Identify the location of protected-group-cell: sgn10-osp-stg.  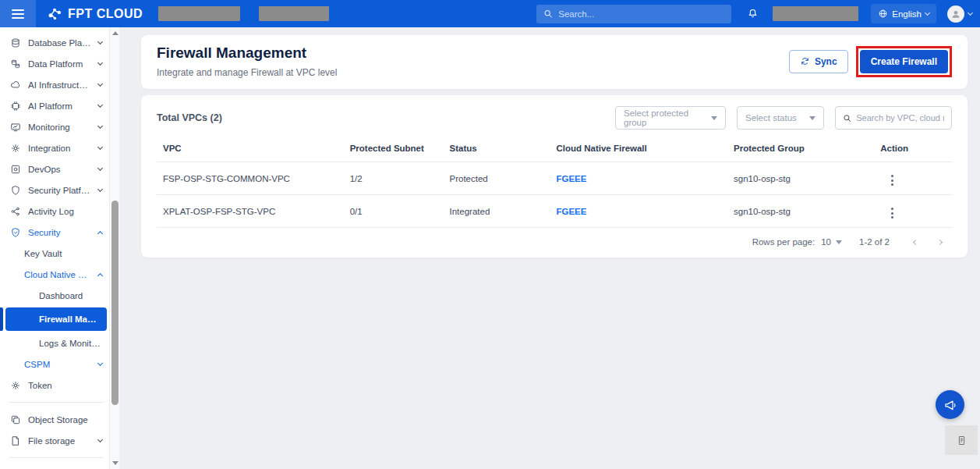
(801, 179).